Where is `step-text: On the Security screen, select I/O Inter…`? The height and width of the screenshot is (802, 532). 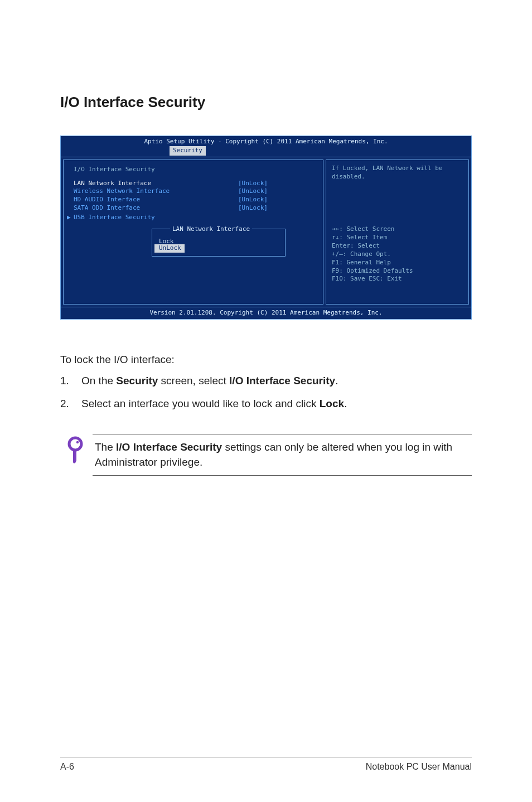 step-text: On the Security screen, select I/O Inter… is located at coordinates (277, 381).